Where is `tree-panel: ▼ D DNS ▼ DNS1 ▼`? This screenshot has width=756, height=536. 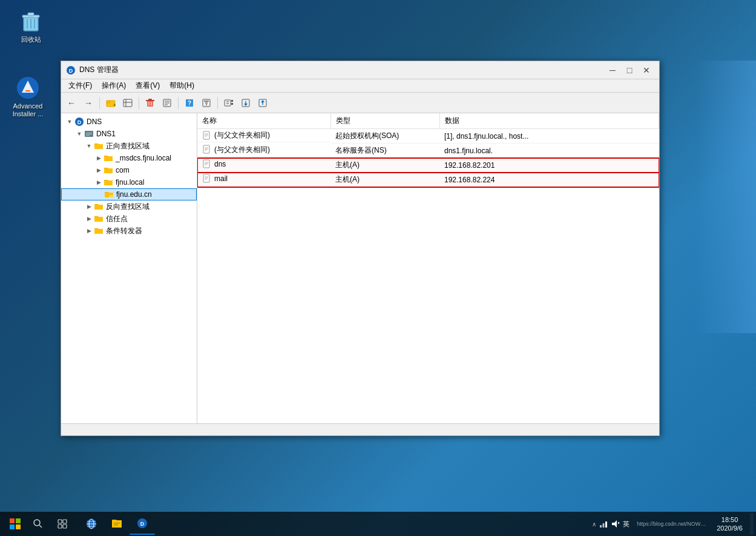
tree-panel: ▼ D DNS ▼ DNS1 ▼ is located at coordinates (130, 268).